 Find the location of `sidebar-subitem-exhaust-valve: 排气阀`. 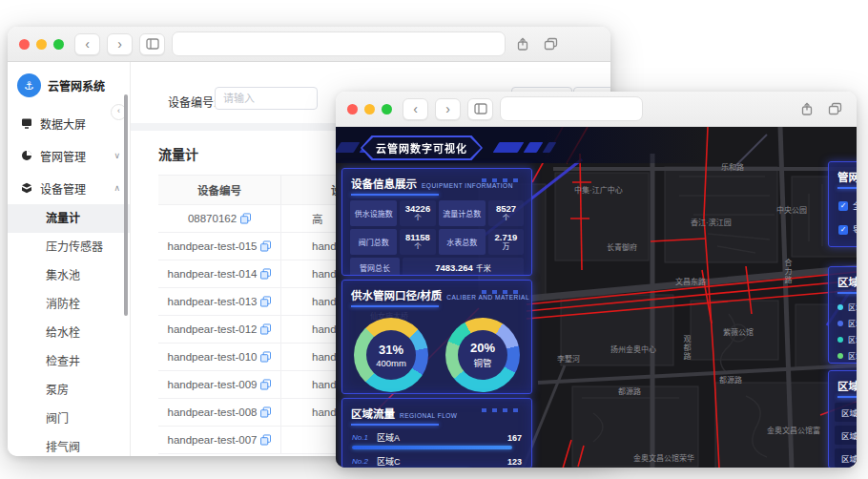

sidebar-subitem-exhaust-valve: 排气阀 is located at coordinates (69, 445).